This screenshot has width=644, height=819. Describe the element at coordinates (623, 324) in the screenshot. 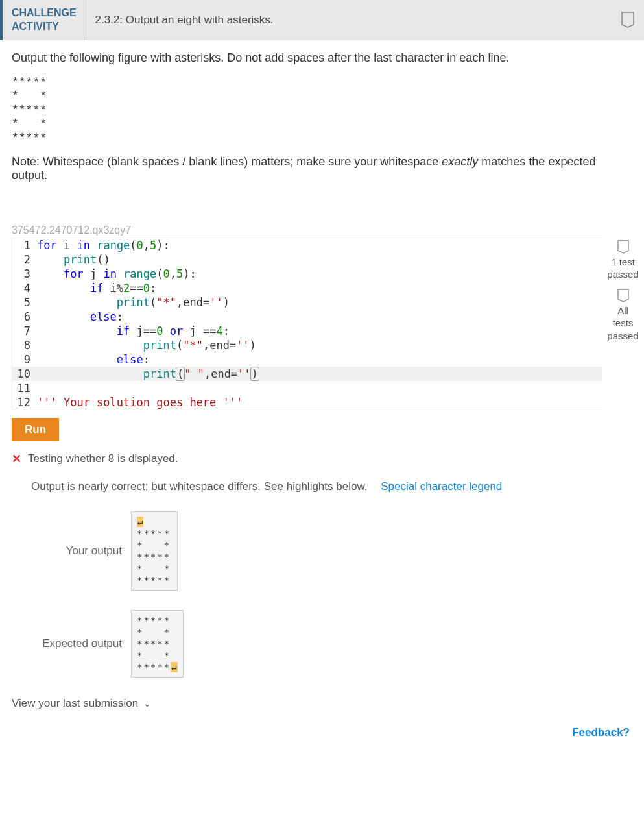

I see `test-status-sidebar: 1 test passed All tests passed` at that location.